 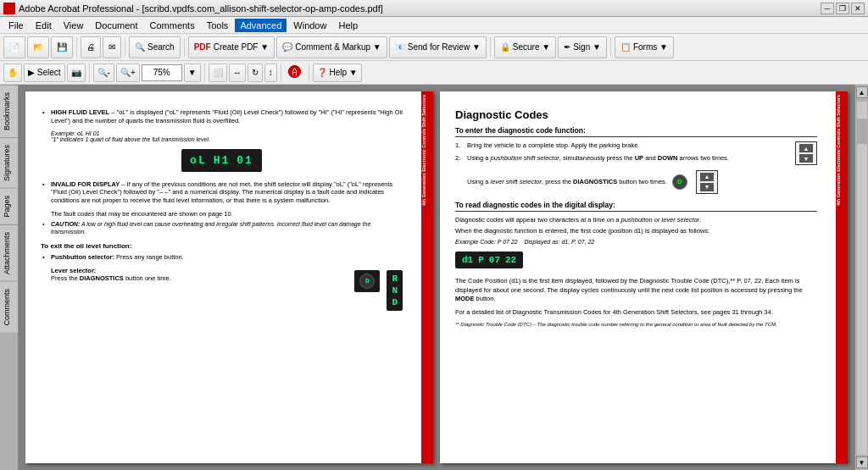 I want to click on scroll-up-btn: ▲, so click(x=862, y=92).